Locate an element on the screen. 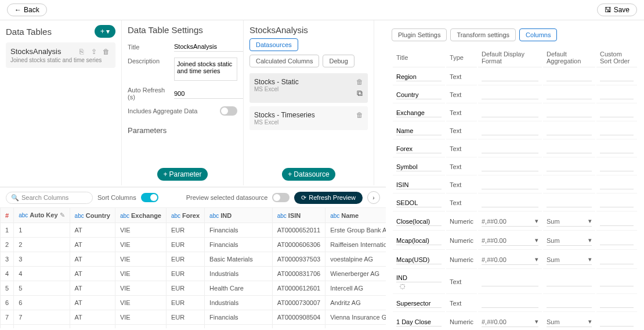 The image size is (644, 330). preview-col-header: abcName is located at coordinates (356, 216).